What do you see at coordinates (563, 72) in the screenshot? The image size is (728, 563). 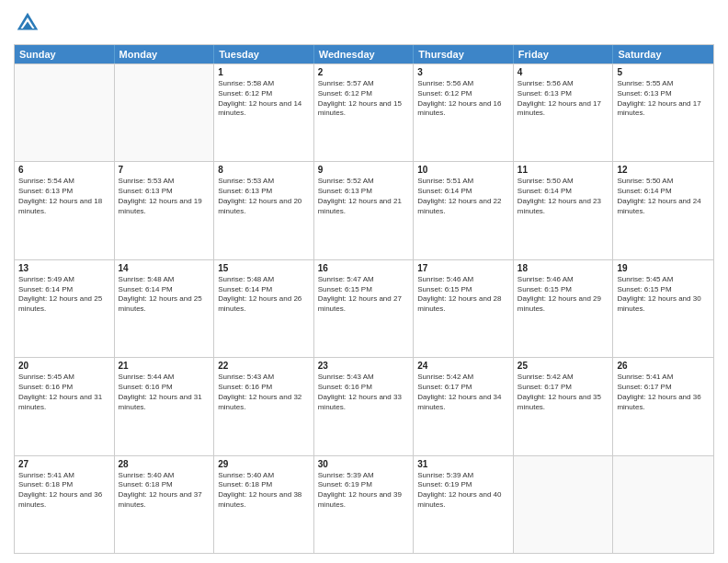 I see `day-number: 4` at bounding box center [563, 72].